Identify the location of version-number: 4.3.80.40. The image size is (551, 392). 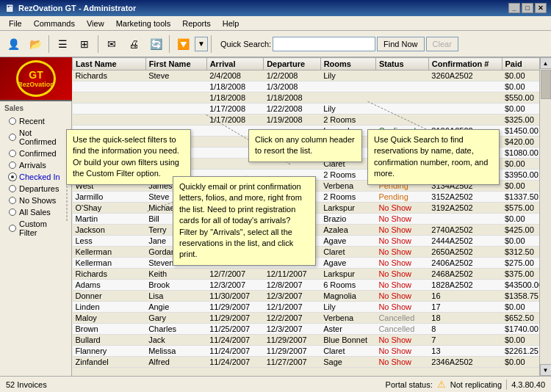
(528, 385).